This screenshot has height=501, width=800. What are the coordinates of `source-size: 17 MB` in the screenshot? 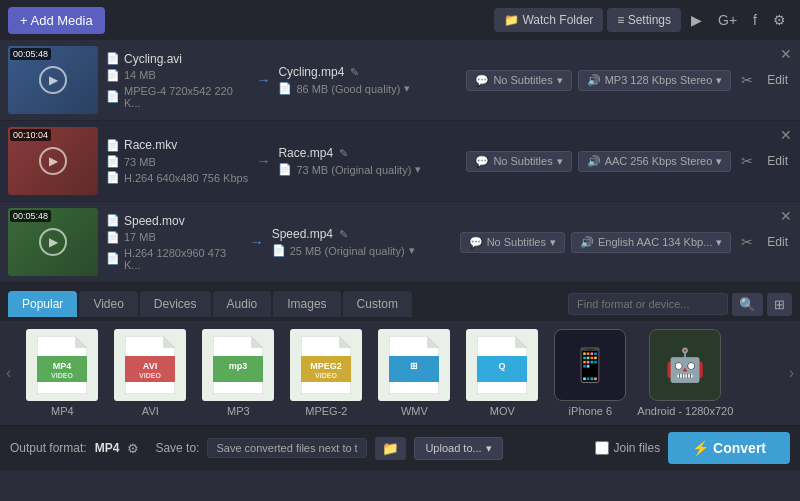 It's located at (140, 237).